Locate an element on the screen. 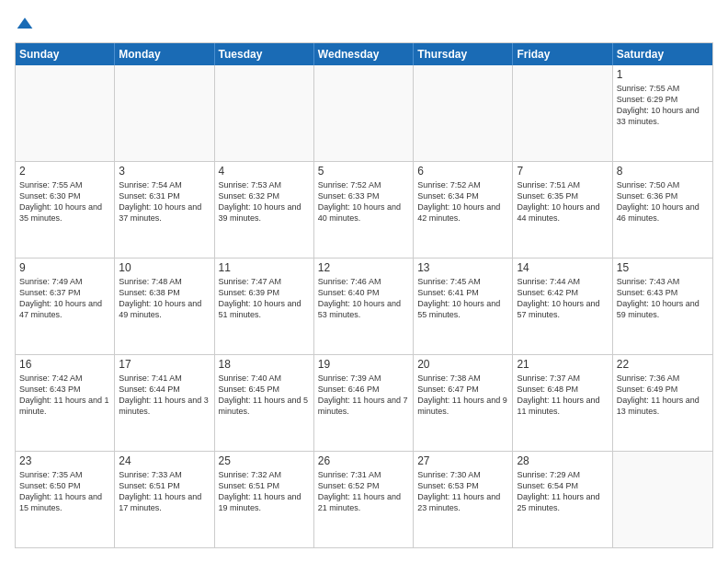 This screenshot has width=728, height=563. day-number: 17 is located at coordinates (164, 364).